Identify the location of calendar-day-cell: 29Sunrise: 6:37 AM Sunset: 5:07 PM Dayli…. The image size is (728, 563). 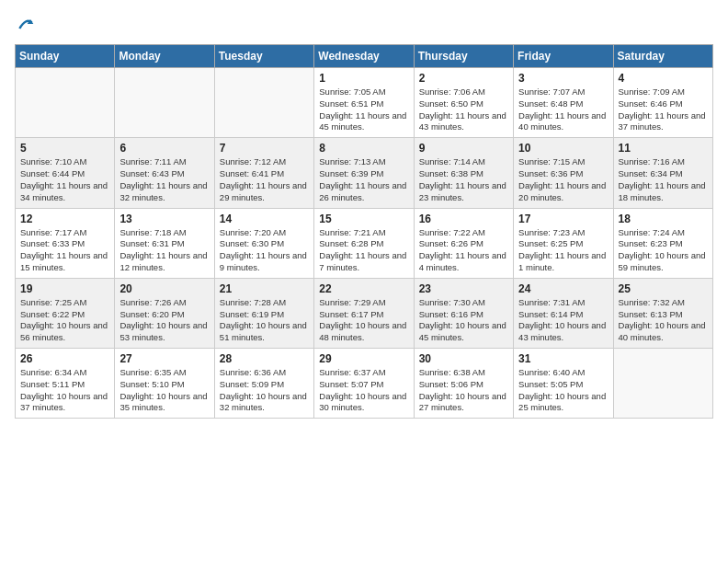
(364, 384).